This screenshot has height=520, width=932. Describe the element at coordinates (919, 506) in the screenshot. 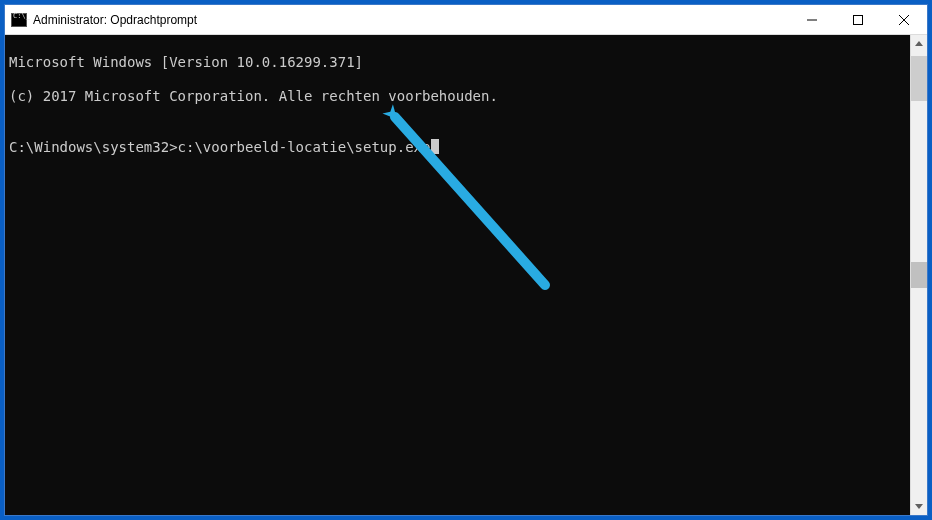

I see `scroll-down-button` at that location.